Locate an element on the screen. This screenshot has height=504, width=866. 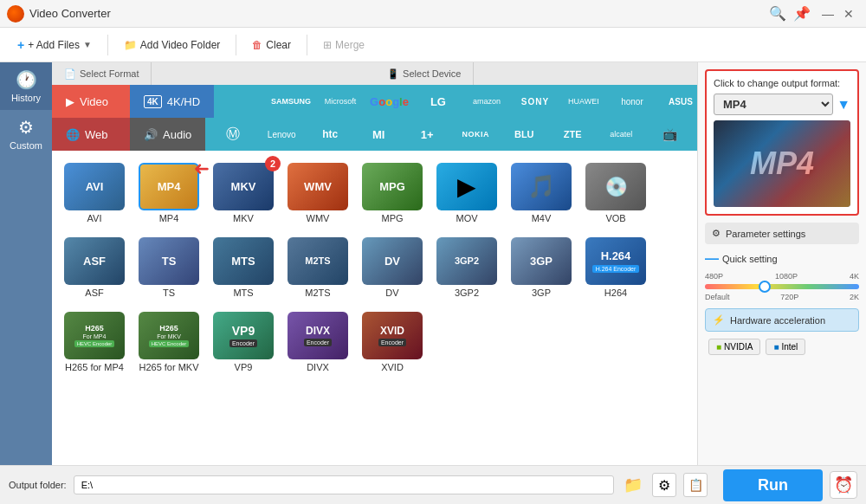
app-logo is located at coordinates (16, 14).